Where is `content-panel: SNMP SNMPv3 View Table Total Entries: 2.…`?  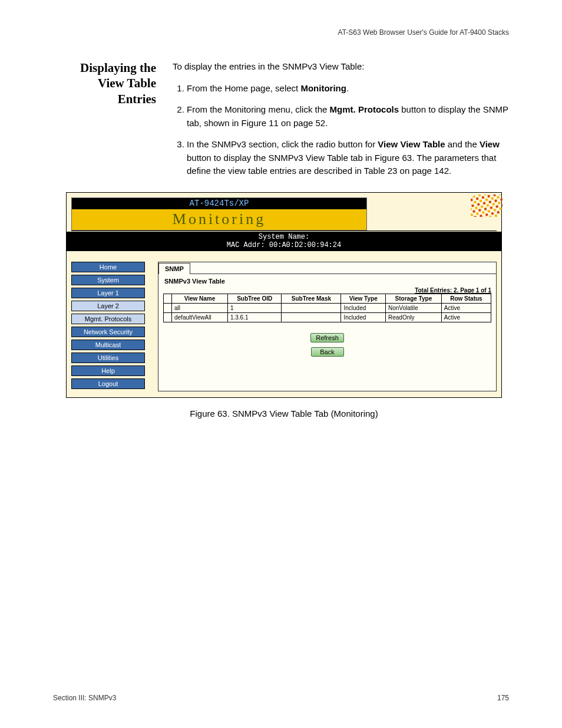 content-panel: SNMP SNMPv3 View Table Total Entries: 2.… is located at coordinates (328, 327).